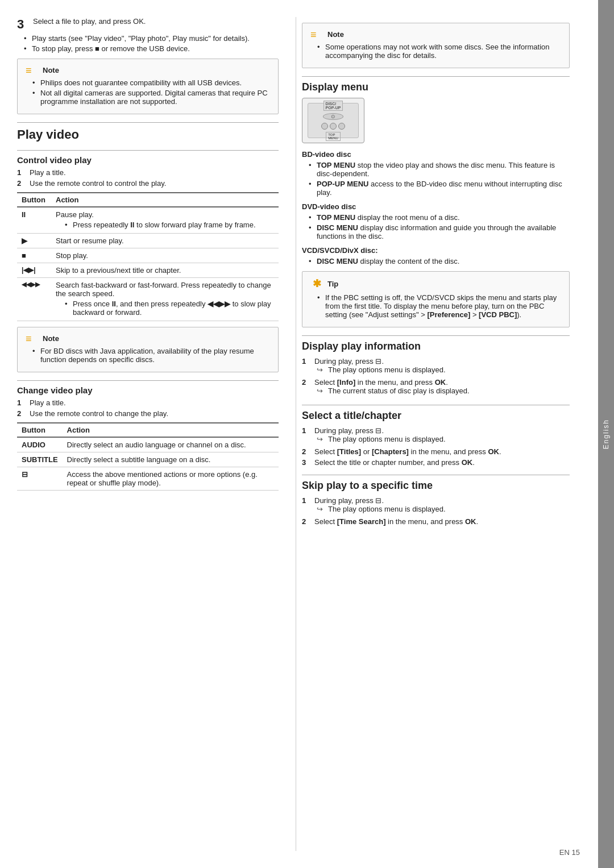  I want to click on bd-video-item-1: POP-UP MENU access to the BD-video disc …, so click(439, 188).